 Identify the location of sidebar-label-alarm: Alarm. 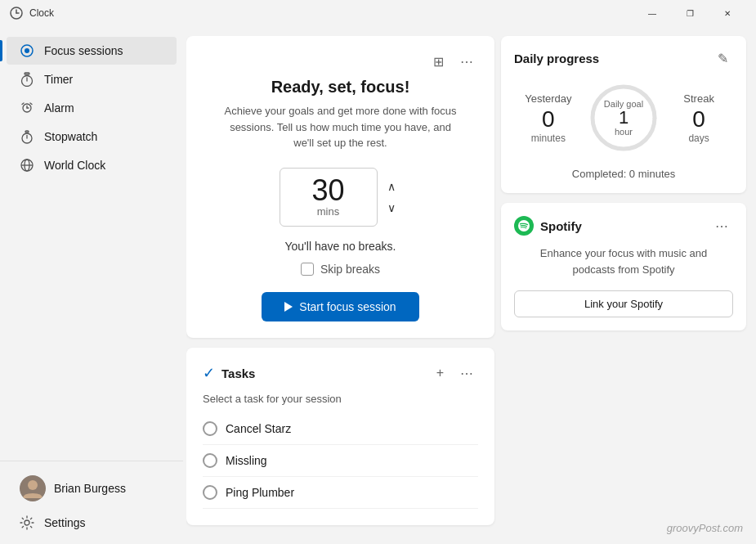
(59, 108).